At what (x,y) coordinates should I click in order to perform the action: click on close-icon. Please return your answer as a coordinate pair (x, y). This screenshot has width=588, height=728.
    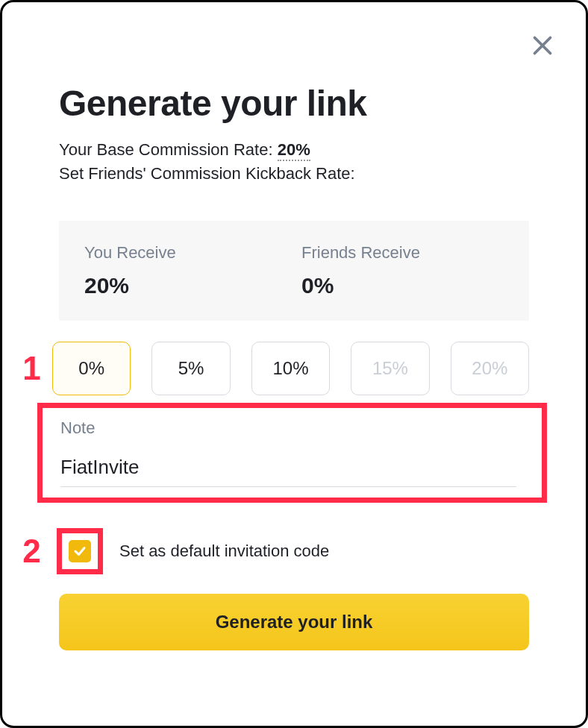
    Looking at the image, I should click on (542, 46).